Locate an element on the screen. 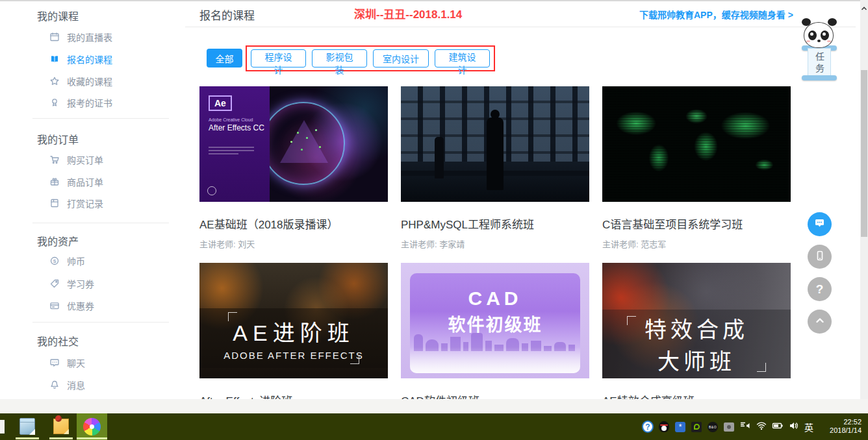 The width and height of the screenshot is (868, 440). feedback-message-button is located at coordinates (820, 225).